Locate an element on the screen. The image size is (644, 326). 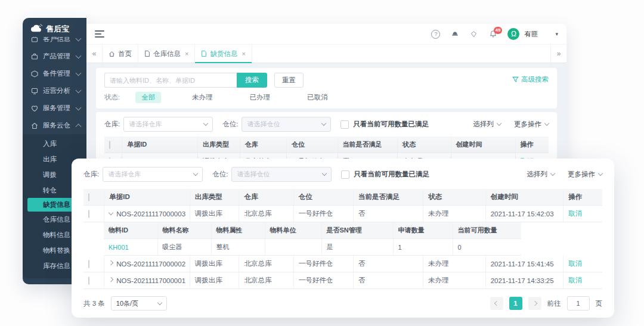
tabs-scroll-left-icon: « is located at coordinates (94, 54).